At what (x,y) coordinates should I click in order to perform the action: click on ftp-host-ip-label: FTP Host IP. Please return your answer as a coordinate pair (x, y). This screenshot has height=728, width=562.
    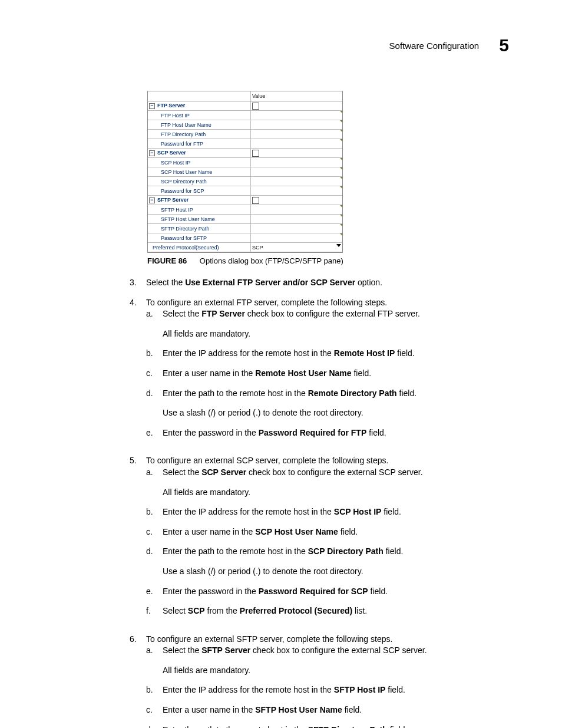
    Looking at the image, I should click on (199, 116).